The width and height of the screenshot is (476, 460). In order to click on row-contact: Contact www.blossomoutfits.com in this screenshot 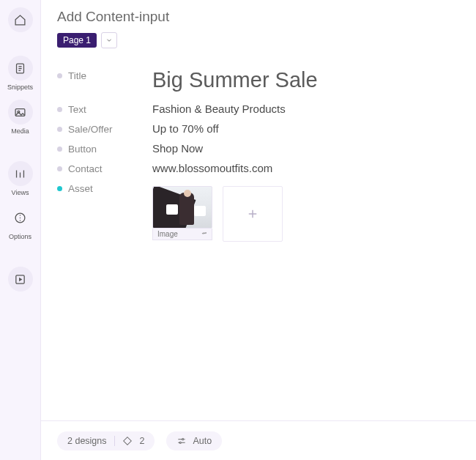, I will do `click(259, 168)`.